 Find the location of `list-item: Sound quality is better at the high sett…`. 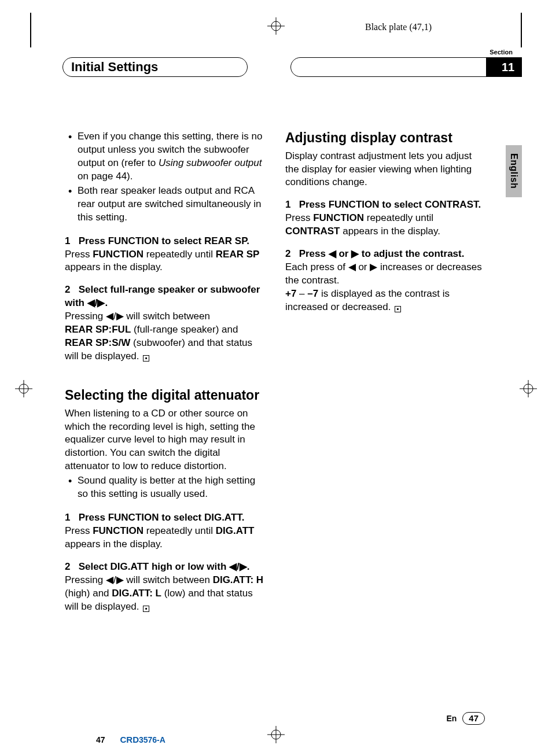

list-item: Sound quality is better at the high sett… is located at coordinates (165, 488).